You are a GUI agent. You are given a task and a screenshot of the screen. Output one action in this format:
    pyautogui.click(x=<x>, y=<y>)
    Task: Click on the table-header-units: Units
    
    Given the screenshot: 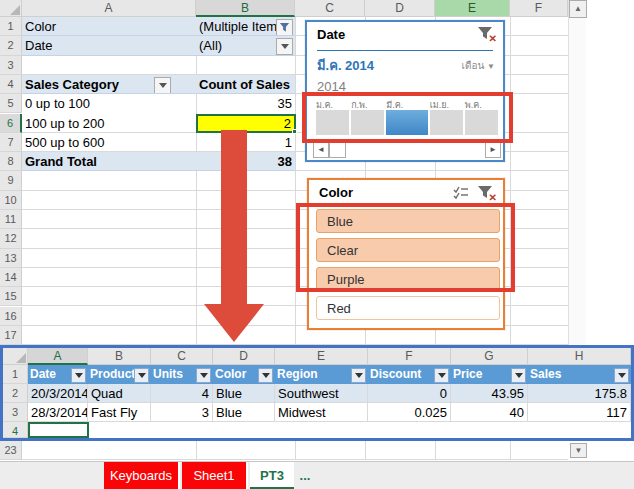 What is the action you would take?
    pyautogui.click(x=182, y=374)
    